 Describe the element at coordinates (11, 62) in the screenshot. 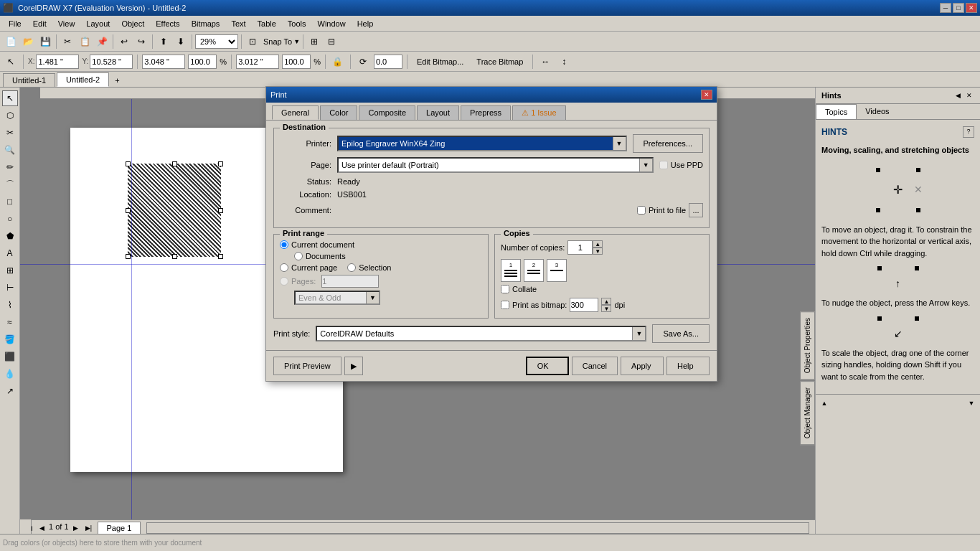

I see `select-tool-prop: ↖` at that location.